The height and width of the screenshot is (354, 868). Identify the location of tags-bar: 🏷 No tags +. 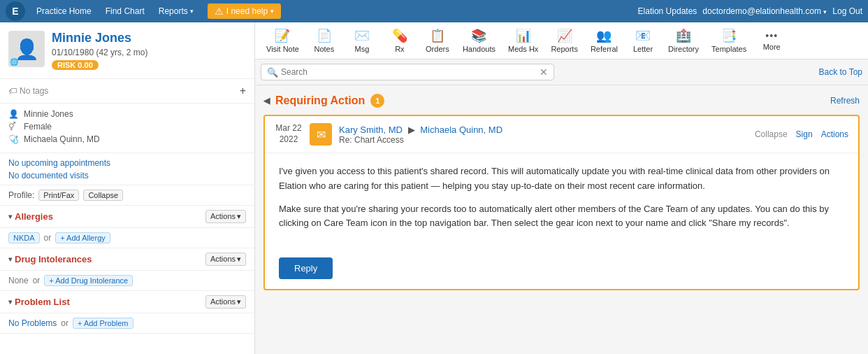
(127, 91).